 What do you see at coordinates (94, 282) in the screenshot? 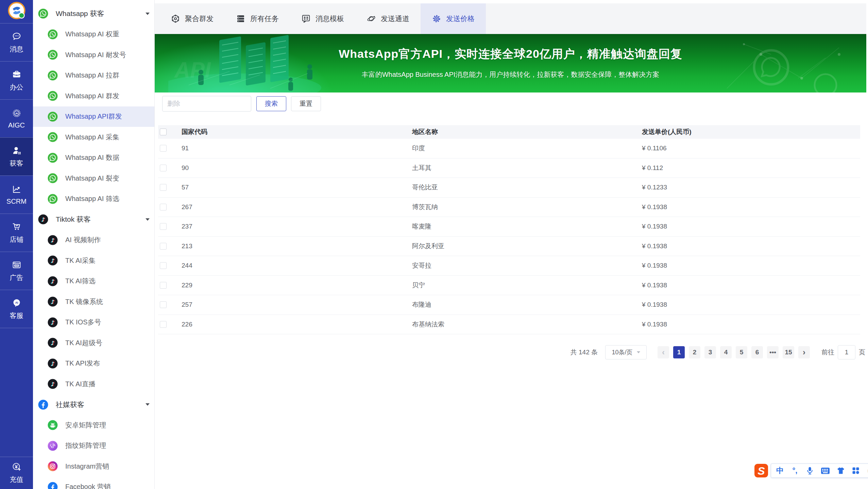
I see `sidebar-menu-row: ♪♪♪ TK AI筛选` at bounding box center [94, 282].